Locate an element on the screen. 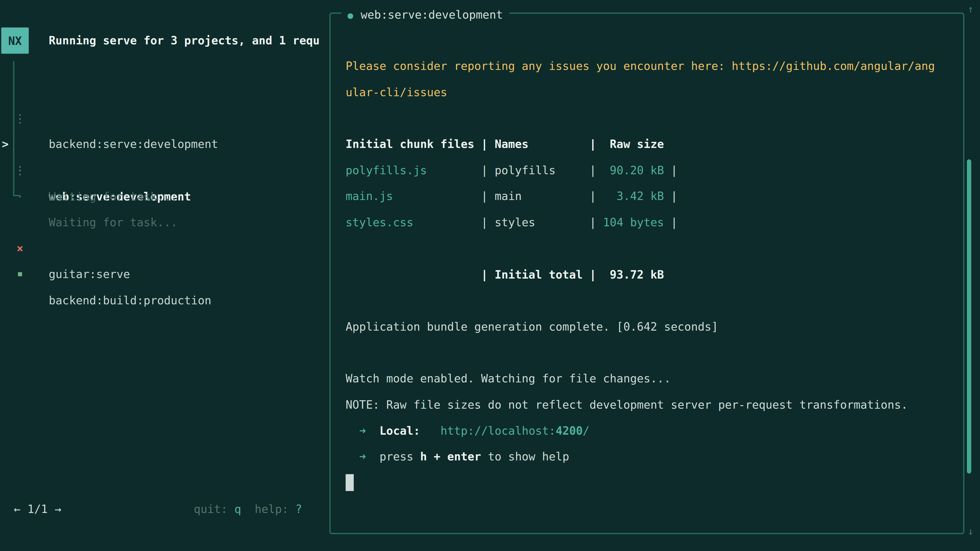 This screenshot has width=980, height=551. help-hint-label: help: is located at coordinates (275, 509).